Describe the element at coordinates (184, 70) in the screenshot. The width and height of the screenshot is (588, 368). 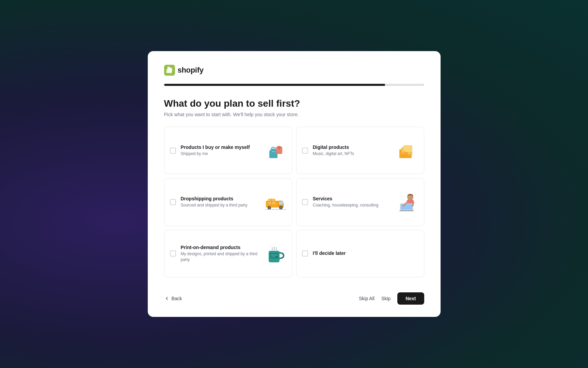
I see `shopify-logo: shopify` at that location.